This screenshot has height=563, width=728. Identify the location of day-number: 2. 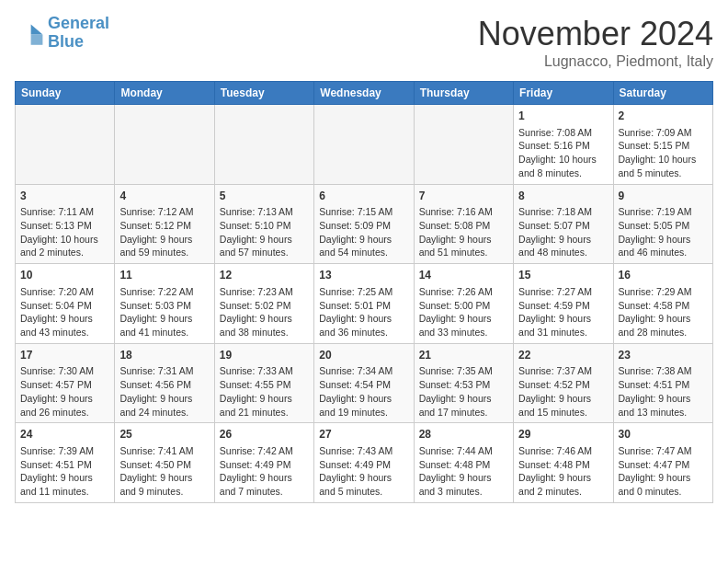
(664, 116).